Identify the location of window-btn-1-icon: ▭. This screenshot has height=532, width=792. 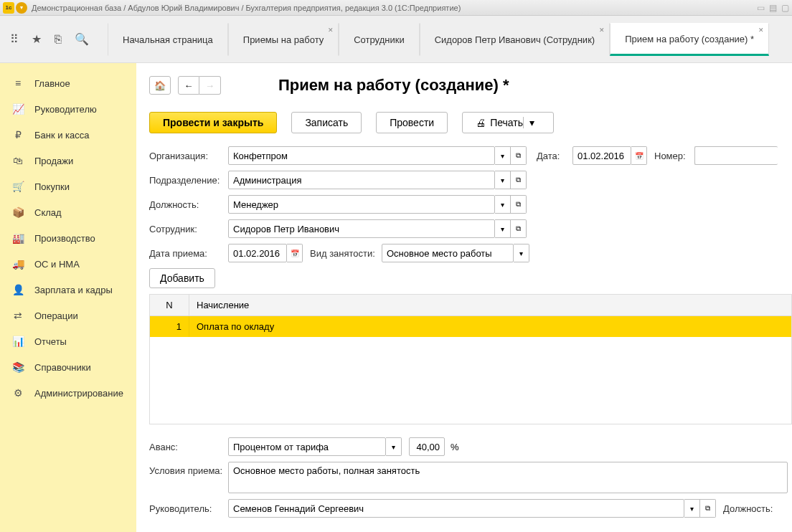
(760, 8).